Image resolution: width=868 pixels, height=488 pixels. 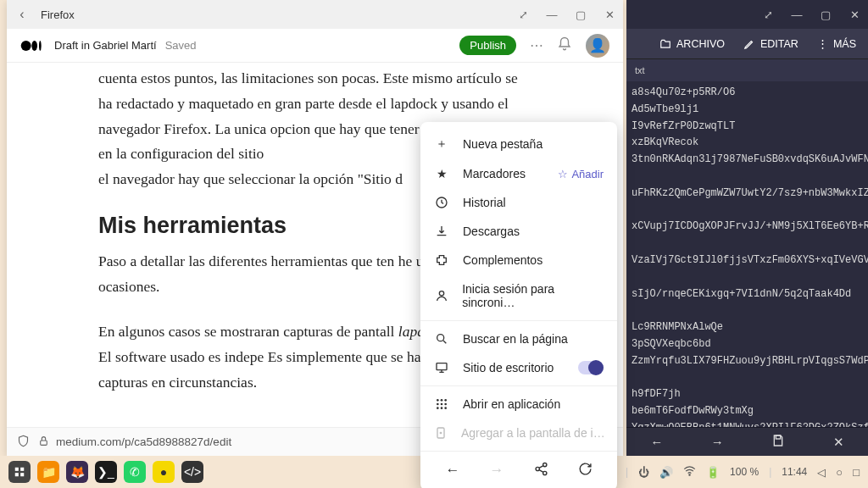 I want to click on add-to-home-icon, so click(x=441, y=433).